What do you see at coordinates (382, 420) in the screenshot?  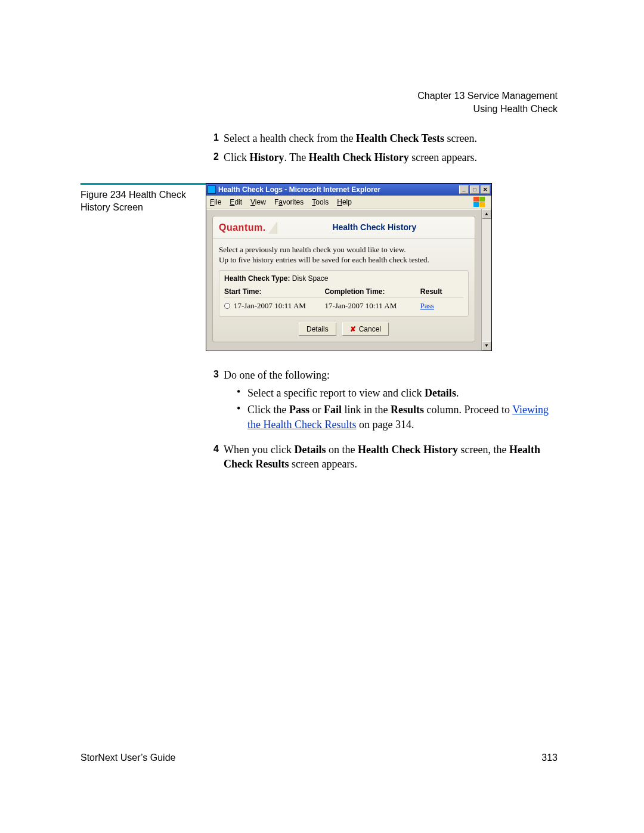 I see `numbered-list-bottom: 3Do one of the following:•Select a speci…` at bounding box center [382, 420].